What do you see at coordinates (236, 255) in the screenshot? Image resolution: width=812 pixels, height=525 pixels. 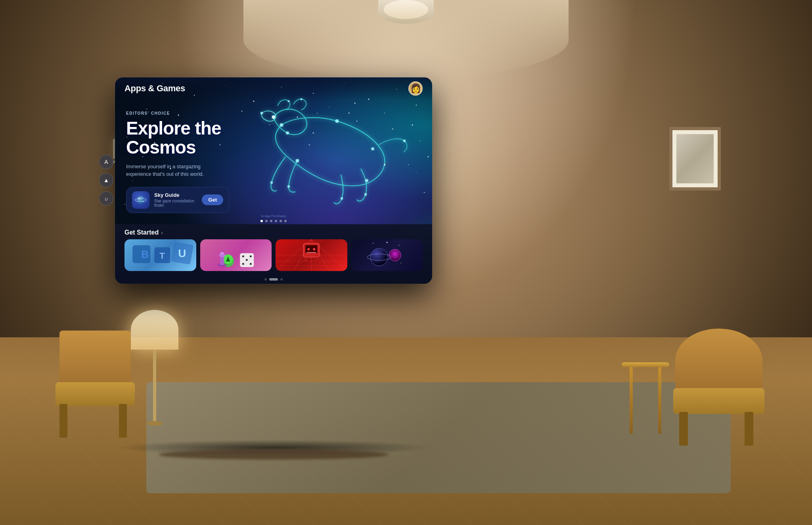 I see `bottom-app-2: ♟` at bounding box center [236, 255].